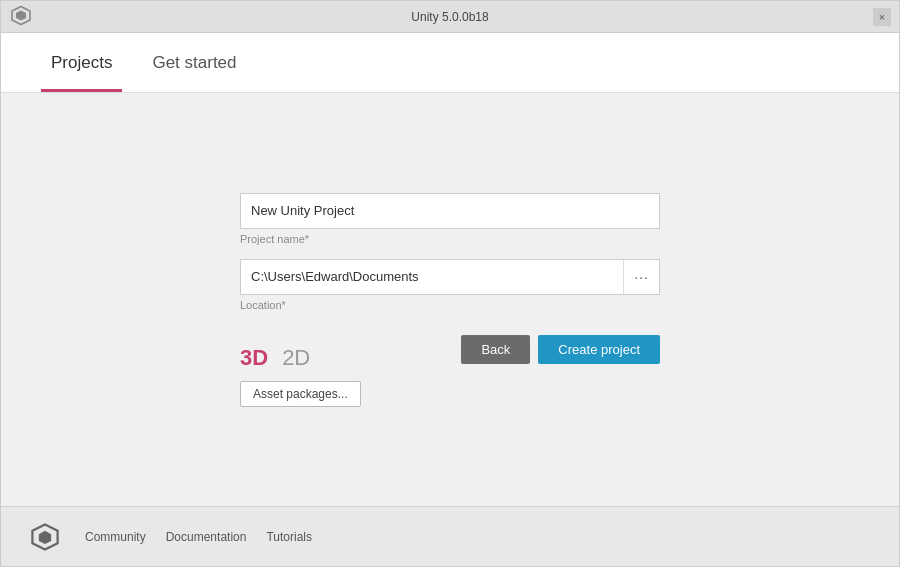  Describe the element at coordinates (882, 17) in the screenshot. I see `close-button: ×` at that location.